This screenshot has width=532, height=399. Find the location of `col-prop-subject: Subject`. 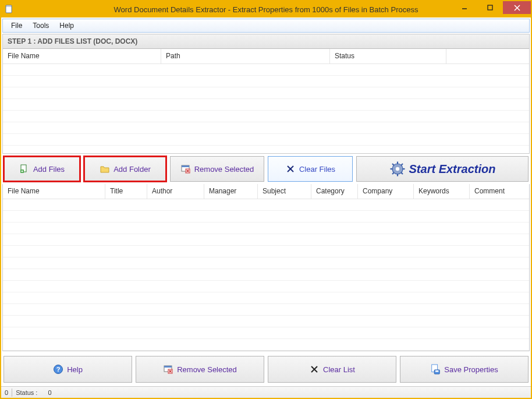

col-prop-subject: Subject is located at coordinates (285, 191).